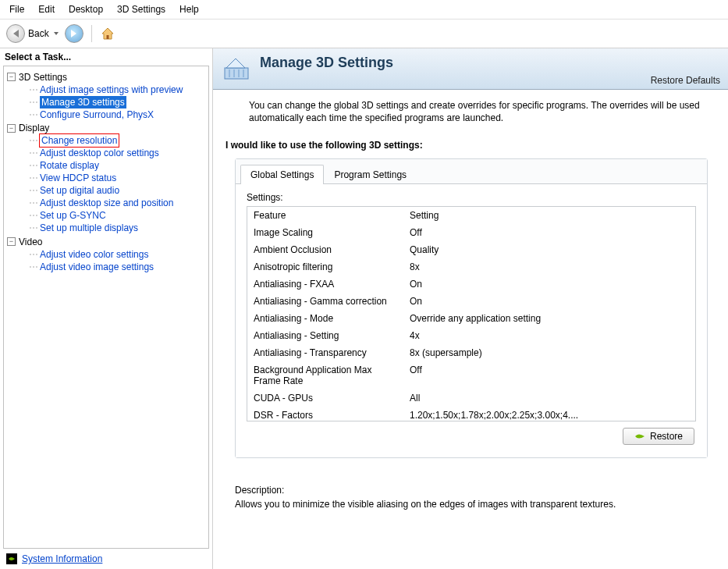 The image size is (728, 569). What do you see at coordinates (111, 90) in the screenshot?
I see `tree-item: Adjust image settings with preview` at bounding box center [111, 90].